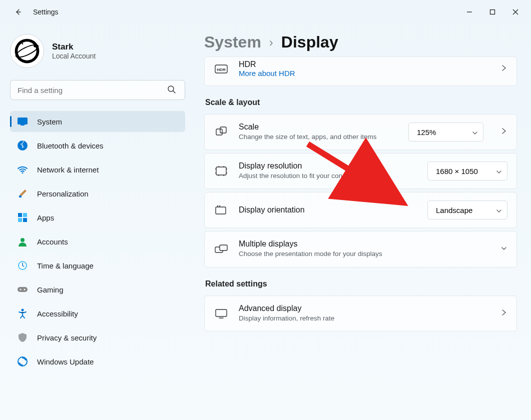 Image resolution: width=531 pixels, height=420 pixels. I want to click on update-icon, so click(23, 362).